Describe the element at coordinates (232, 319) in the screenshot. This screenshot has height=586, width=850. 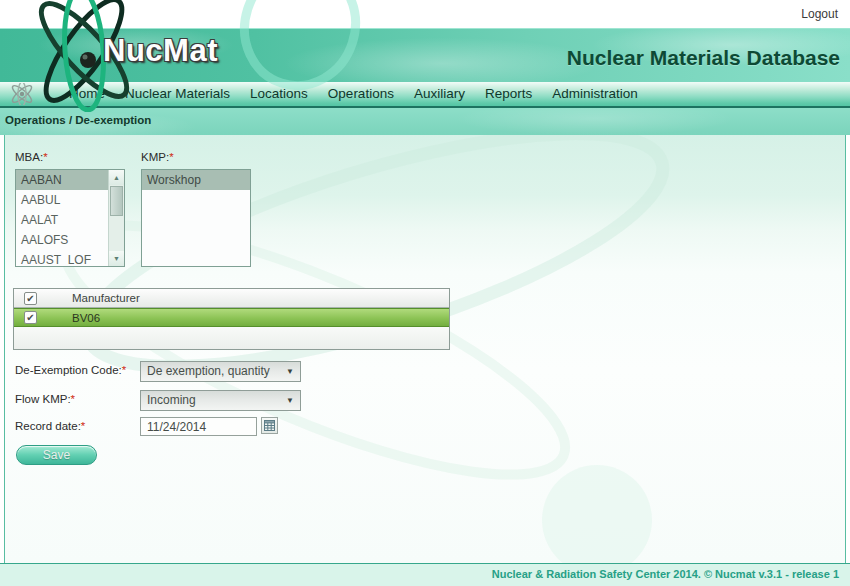
I see `manufacturer-table: ✔ Manufacturer ✔ BV06` at that location.